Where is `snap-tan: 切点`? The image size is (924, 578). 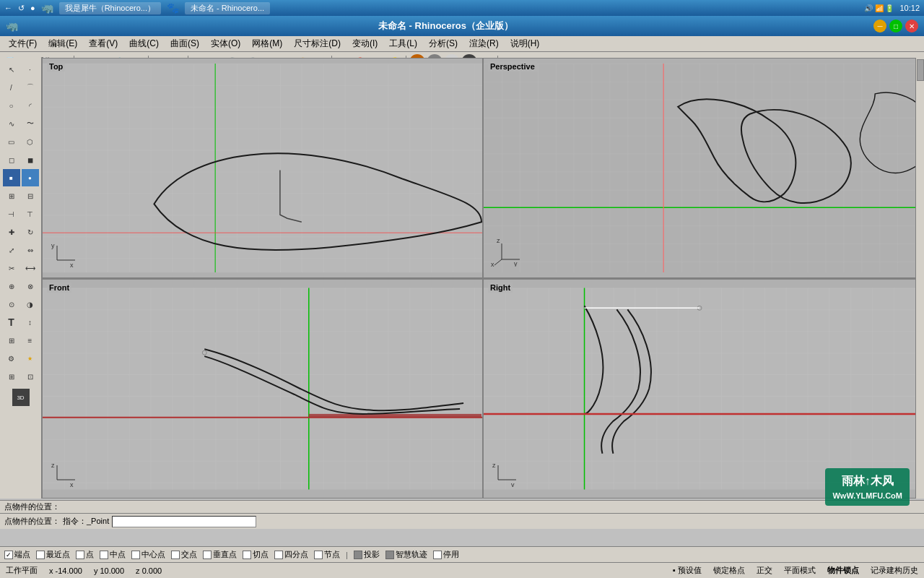 snap-tan: 切点 is located at coordinates (256, 555).